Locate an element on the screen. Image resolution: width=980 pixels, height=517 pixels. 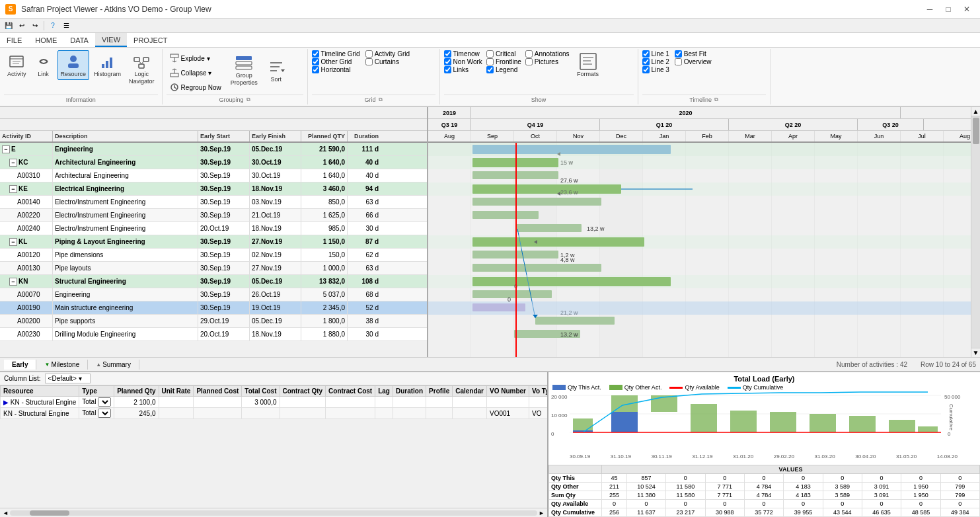
grid-row-A00230: A00230 Drilling Module Engineering 20.Oc… is located at coordinates (213, 335).